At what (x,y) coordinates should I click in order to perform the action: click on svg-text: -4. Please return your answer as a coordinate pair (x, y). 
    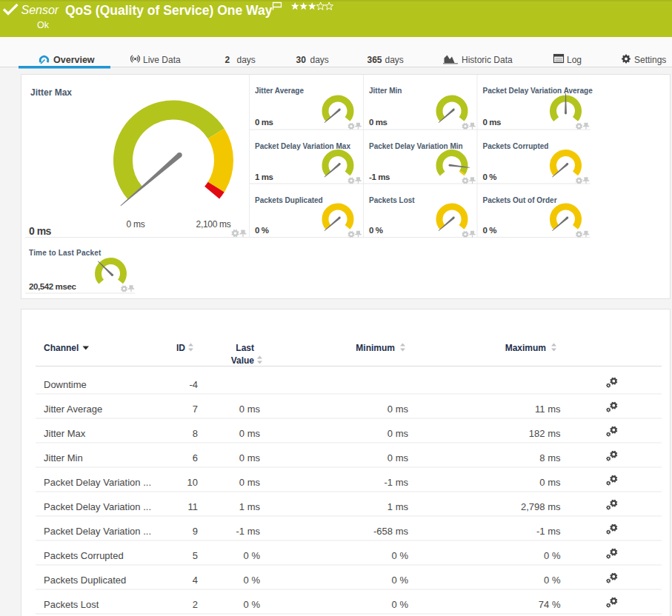
    Looking at the image, I should click on (193, 385).